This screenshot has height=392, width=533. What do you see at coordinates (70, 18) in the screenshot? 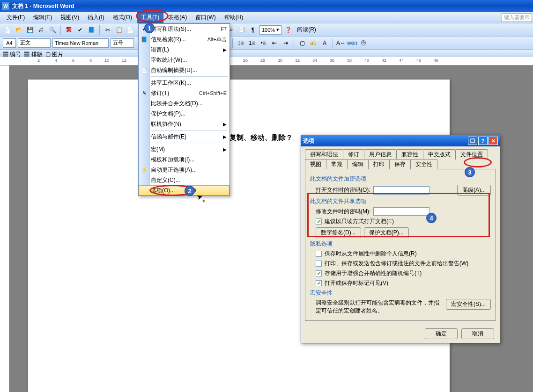
I see `menu-view: 视图(V)` at bounding box center [70, 18].